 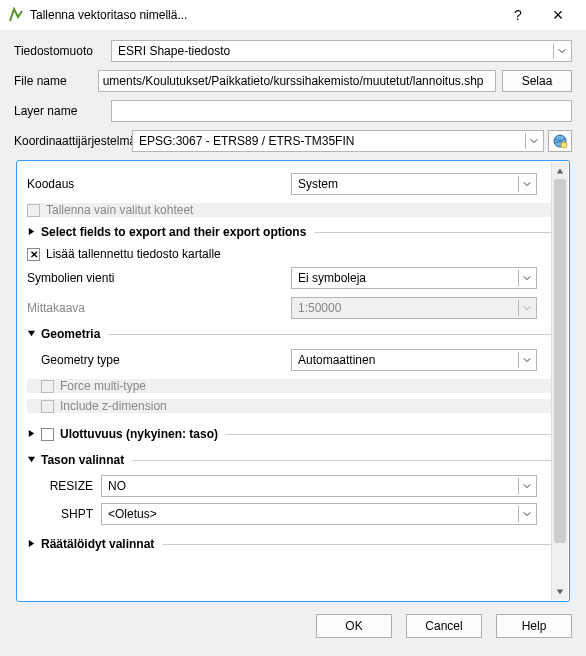 What do you see at coordinates (342, 51) in the screenshot?
I see `format-select: ESRI Shape-tiedosto` at bounding box center [342, 51].